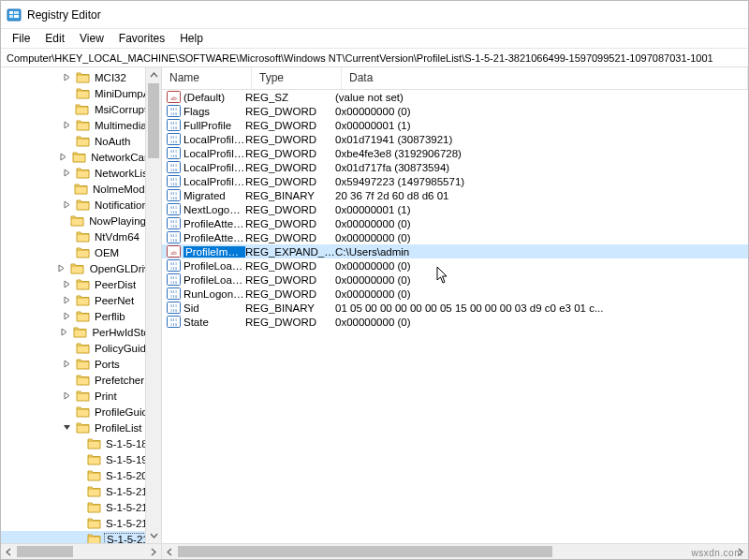 This screenshot has height=560, width=749. I want to click on tree-node: Print, so click(81, 395).